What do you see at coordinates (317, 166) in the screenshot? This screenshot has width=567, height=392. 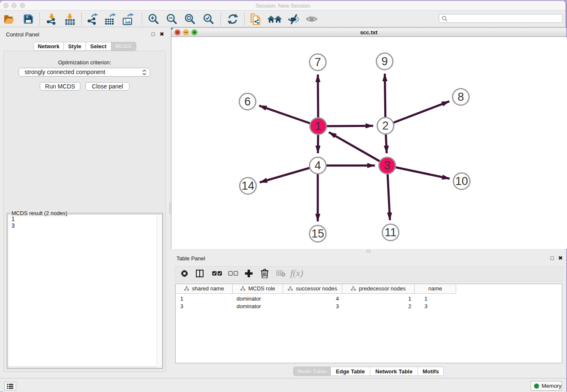 I see `svg-text: 4` at bounding box center [317, 166].